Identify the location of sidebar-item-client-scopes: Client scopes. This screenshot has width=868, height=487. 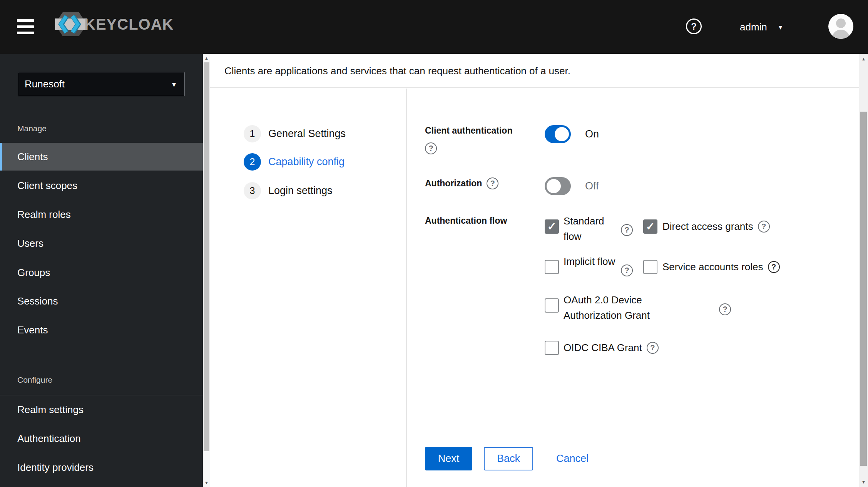
(102, 186).